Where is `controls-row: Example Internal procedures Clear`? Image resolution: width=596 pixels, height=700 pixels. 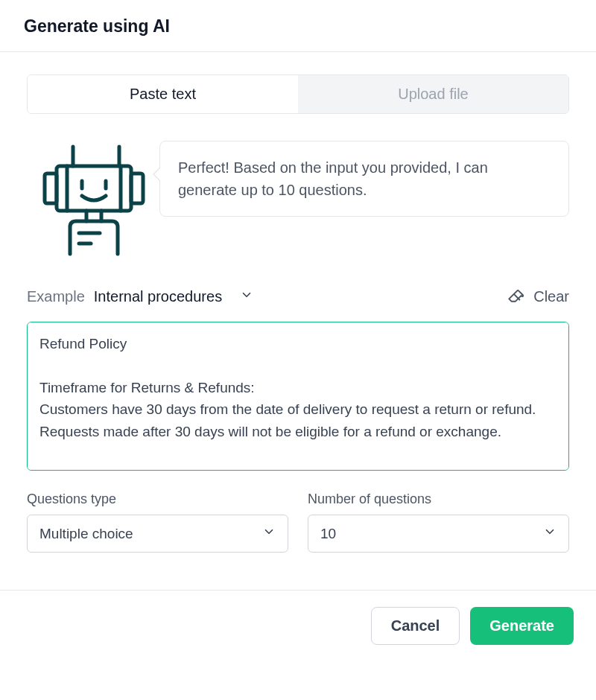
controls-row: Example Internal procedures Clear is located at coordinates (298, 296).